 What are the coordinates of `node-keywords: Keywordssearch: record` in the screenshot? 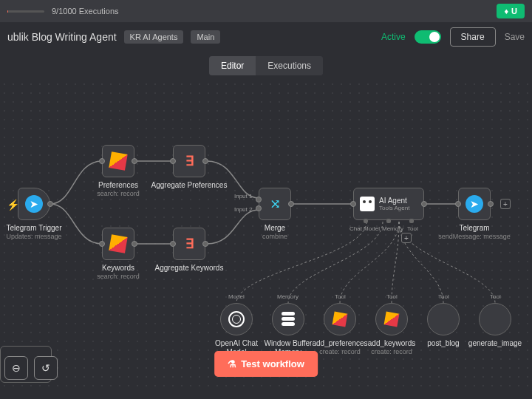 It's located at (118, 244).